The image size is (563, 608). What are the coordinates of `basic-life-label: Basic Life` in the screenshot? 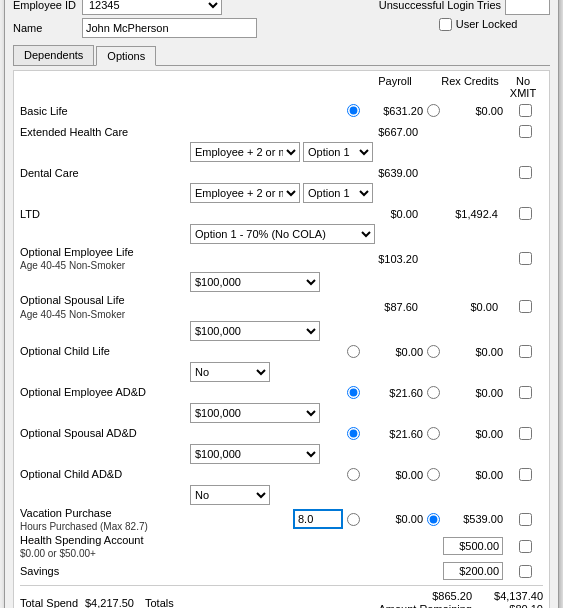 It's located at (105, 111).